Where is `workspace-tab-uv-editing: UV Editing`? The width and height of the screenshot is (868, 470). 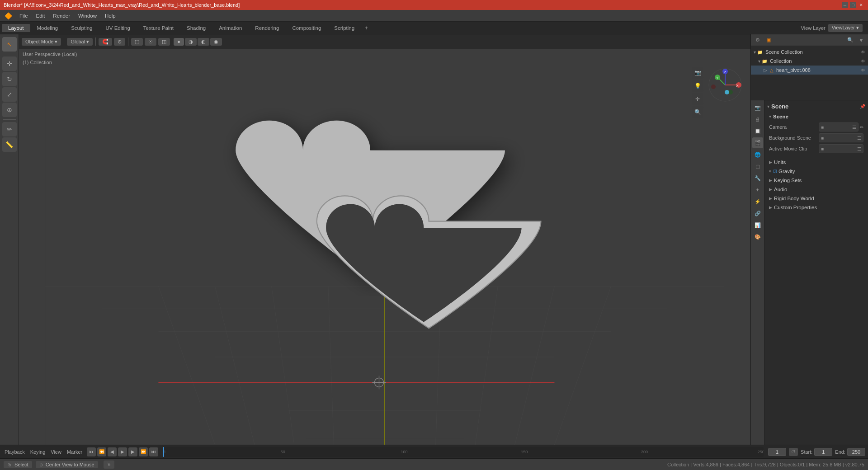 workspace-tab-uv-editing: UV Editing is located at coordinates (118, 28).